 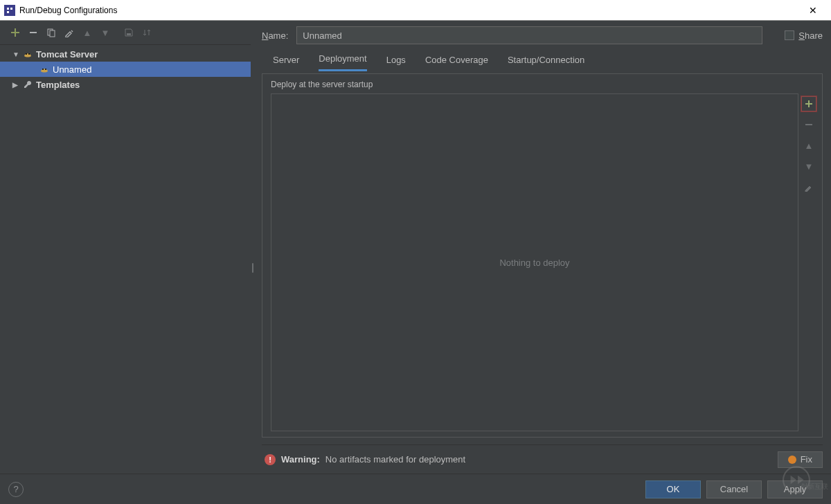 What do you see at coordinates (10, 10) in the screenshot?
I see `app-icon` at bounding box center [10, 10].